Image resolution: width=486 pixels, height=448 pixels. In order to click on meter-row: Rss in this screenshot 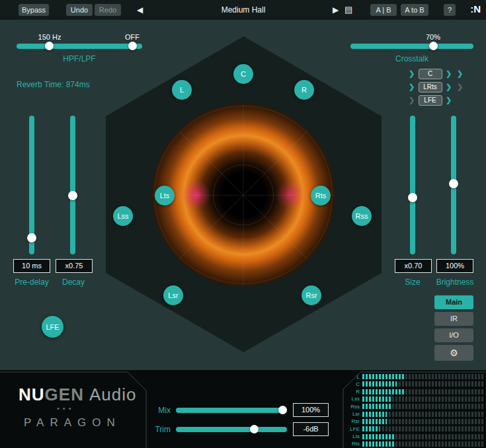, I will do `click(415, 406)`.